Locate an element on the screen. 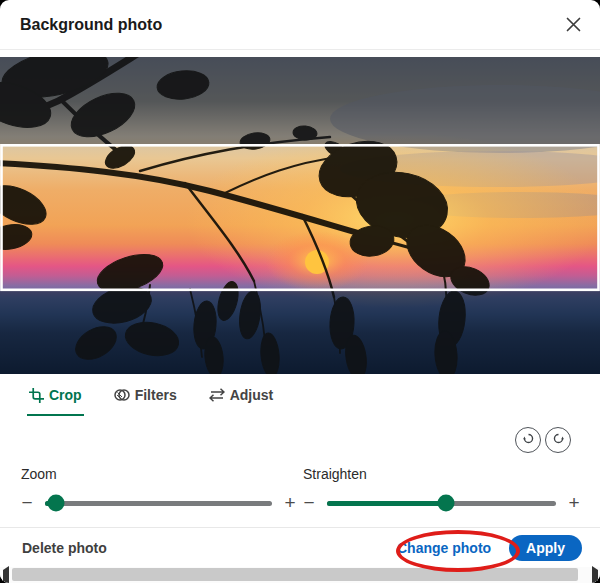  editor-tabs: Crop Filters Adjust is located at coordinates (151, 400).